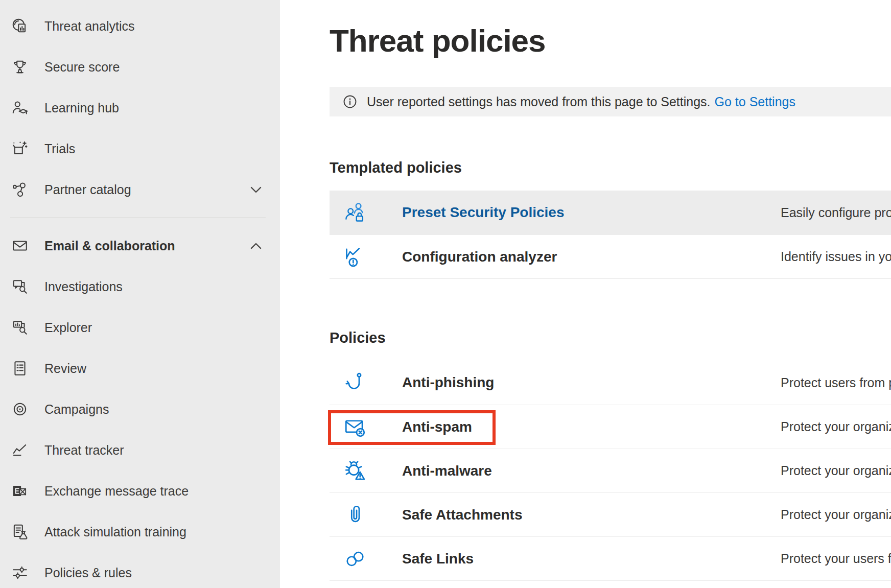 This screenshot has height=588, width=891. Describe the element at coordinates (20, 450) in the screenshot. I see `threat-tracker-icon` at that location.